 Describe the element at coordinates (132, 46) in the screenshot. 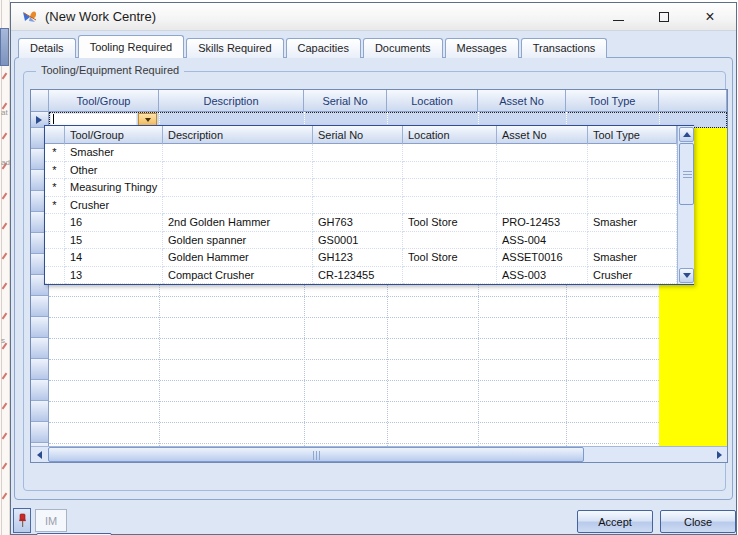

I see `tab-tooling-required: Tooling Required` at that location.